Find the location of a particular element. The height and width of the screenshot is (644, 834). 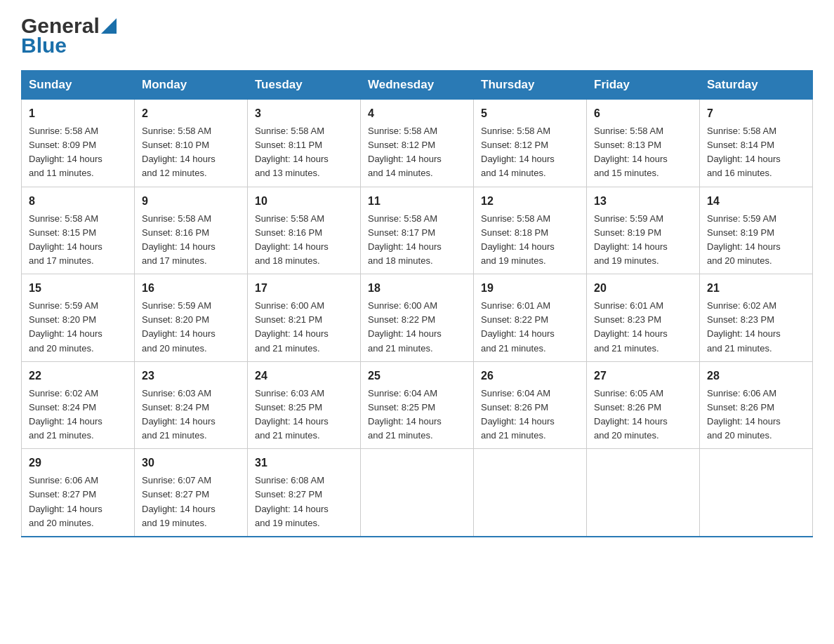

calendar-cell: 21Sunrise: 6:02 AMSunset: 8:23 PMDayligh… is located at coordinates (757, 318).